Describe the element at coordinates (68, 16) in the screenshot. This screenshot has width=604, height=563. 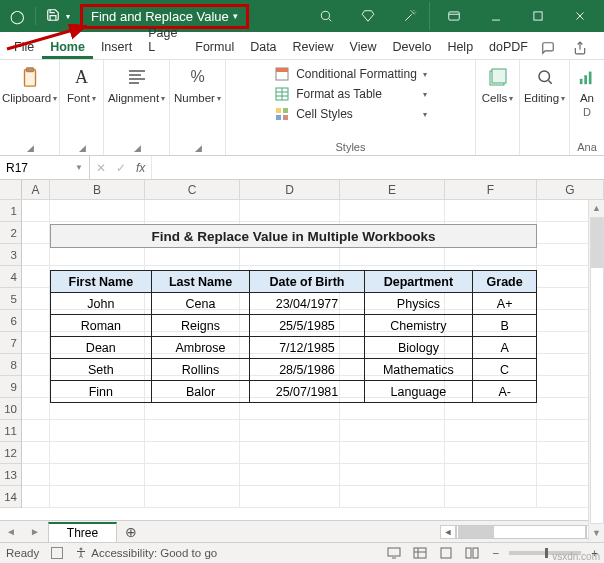
I see `qat-dropdown-icon: ▾` at that location.